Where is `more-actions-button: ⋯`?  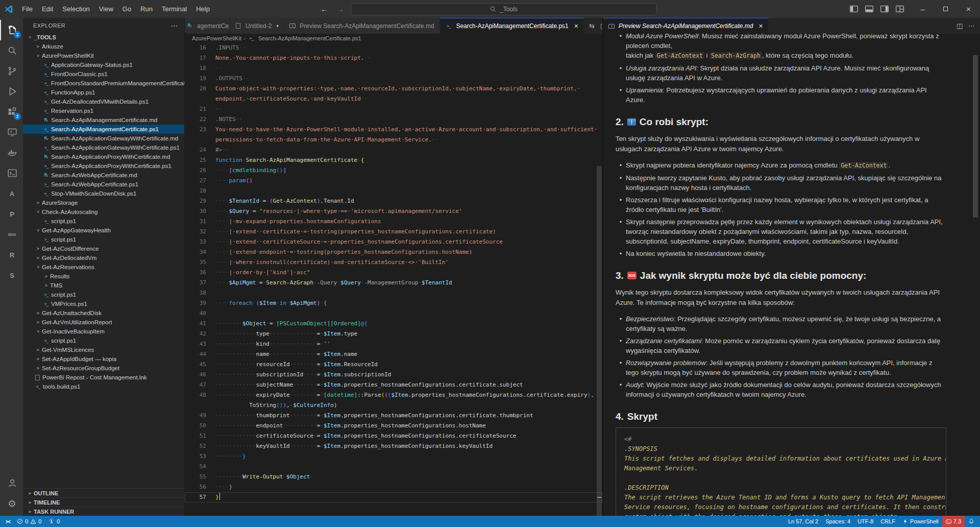 more-actions-button: ⋯ is located at coordinates (972, 26).